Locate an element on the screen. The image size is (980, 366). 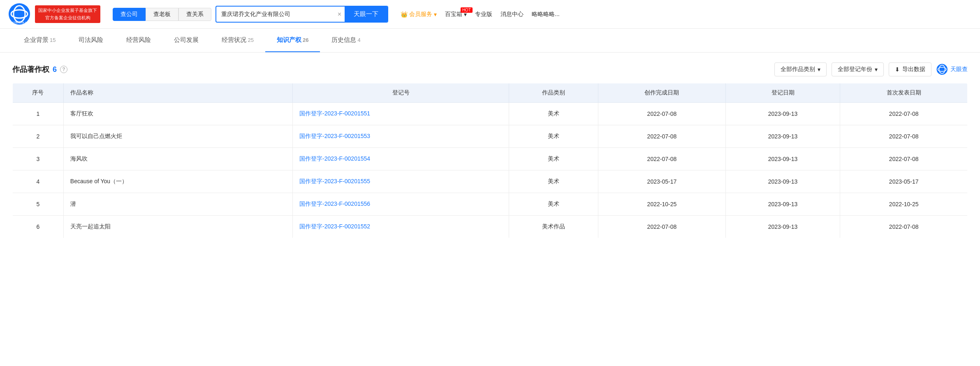
cell-reg-num: 国作登字-2023-F-00201556 is located at coordinates (401, 205).